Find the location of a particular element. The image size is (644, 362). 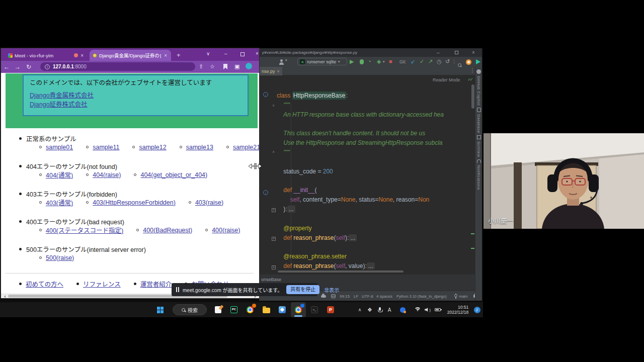

history-icon: ◷ is located at coordinates (439, 61).